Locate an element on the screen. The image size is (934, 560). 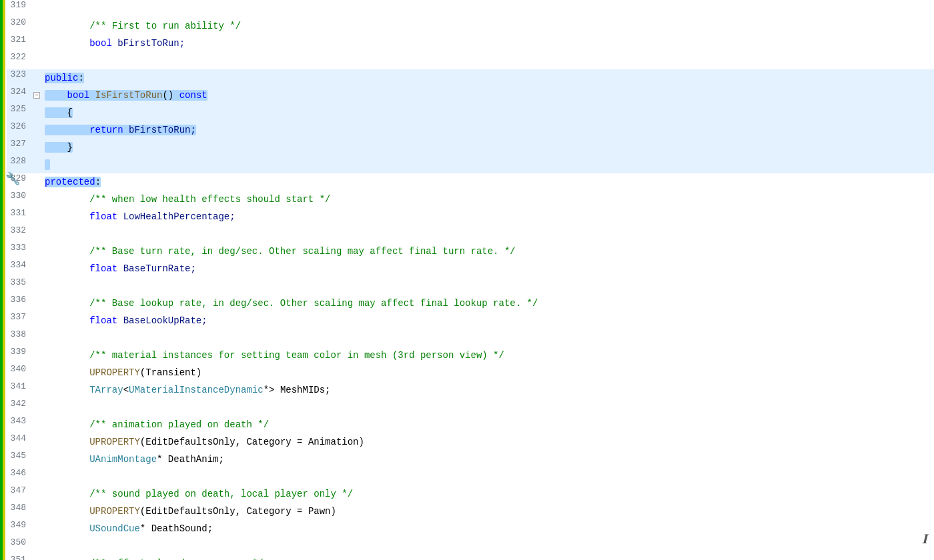
line-number: 333 is located at coordinates (19, 251).